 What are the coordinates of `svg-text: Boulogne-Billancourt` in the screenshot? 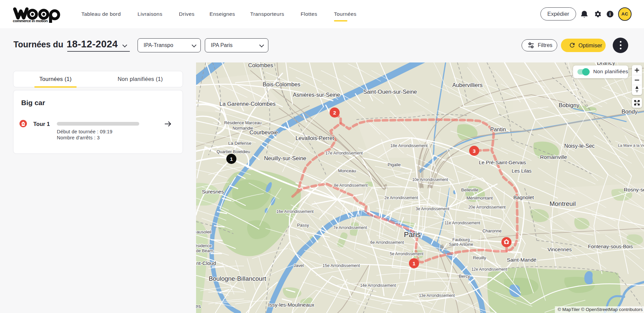 It's located at (237, 279).